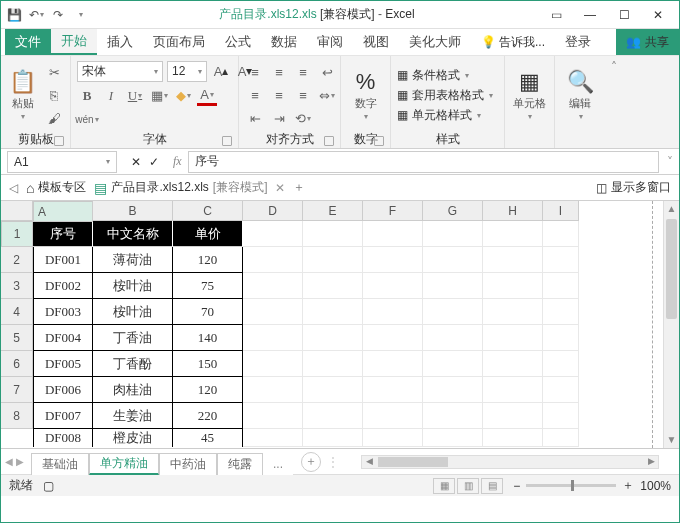 The image size is (680, 523). What do you see at coordinates (671, 324) in the screenshot?
I see `vertical-scrollbar: ▲ ▼` at bounding box center [671, 324].